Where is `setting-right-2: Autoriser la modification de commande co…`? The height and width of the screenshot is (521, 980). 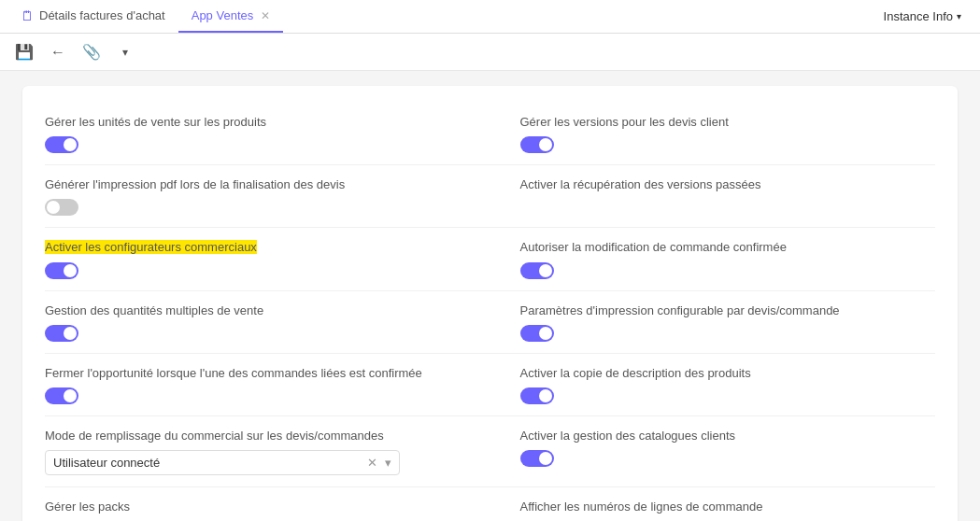 setting-right-2: Autoriser la modification de commande co… is located at coordinates (714, 259).